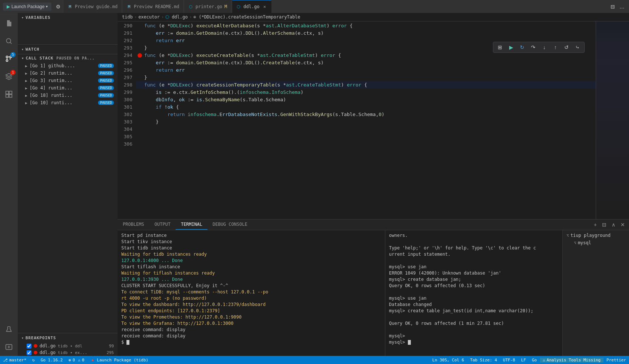 This screenshot has width=629, height=364. I want to click on call-stack-item-4: ▶ [Go 18] runti... PAUSED, so click(68, 95).